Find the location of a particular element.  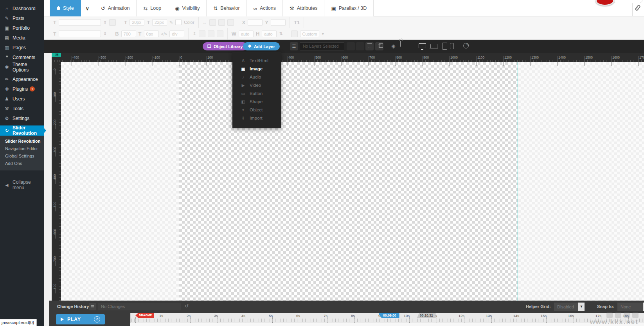

h-ruler-label: 800 is located at coordinates (399, 57).